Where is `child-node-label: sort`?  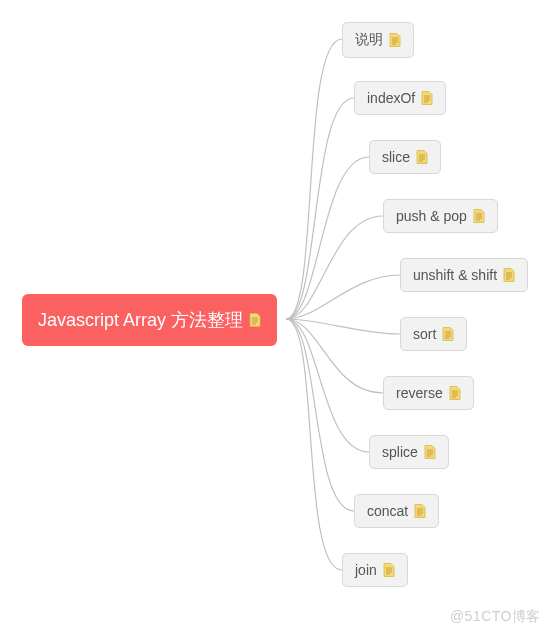
child-node-label: sort is located at coordinates (424, 334).